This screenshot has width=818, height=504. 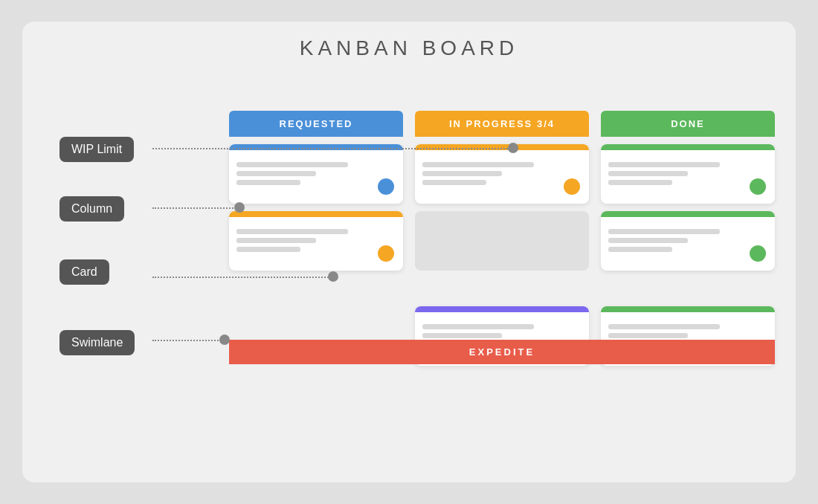 I want to click on wip-limit-label: WIP Limit, so click(x=97, y=149).